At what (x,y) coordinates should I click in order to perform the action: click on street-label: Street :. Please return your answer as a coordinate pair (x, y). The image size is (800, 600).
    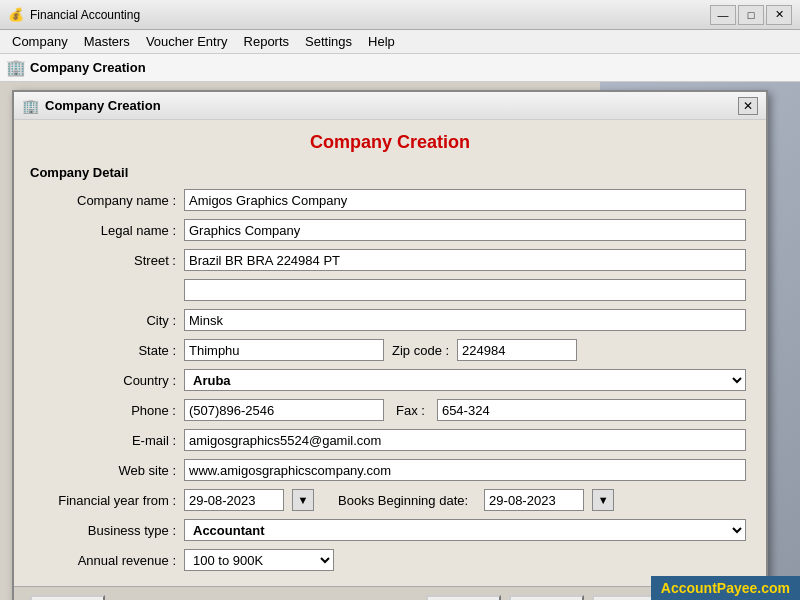
    Looking at the image, I should click on (109, 260).